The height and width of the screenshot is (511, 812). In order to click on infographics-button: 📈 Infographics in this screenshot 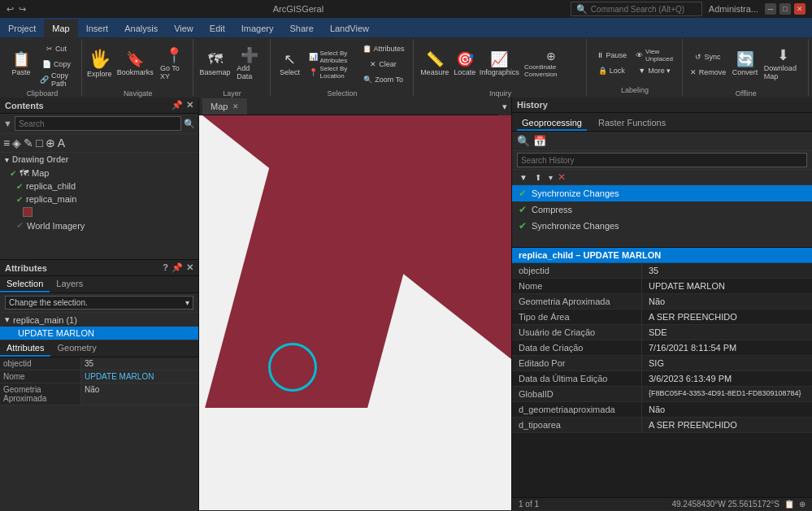, I will do `click(499, 64)`.